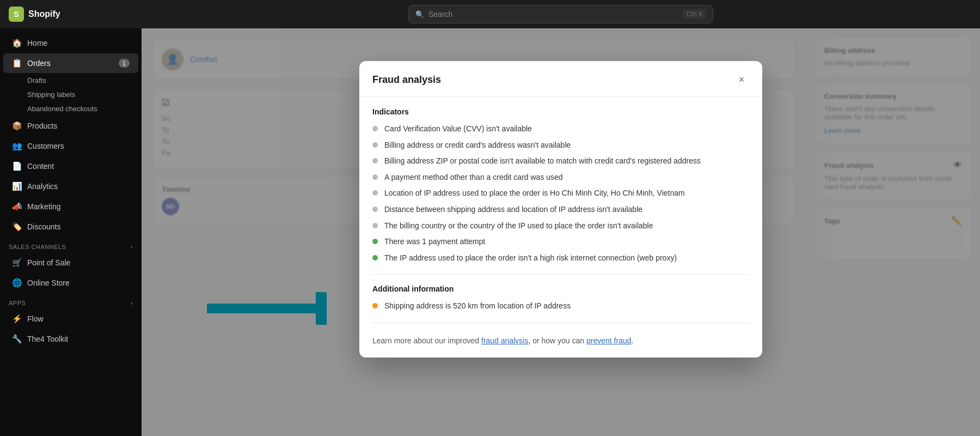 The height and width of the screenshot is (436, 980). What do you see at coordinates (39, 63) in the screenshot?
I see `sidebar-item-orders-label: Orders` at bounding box center [39, 63].